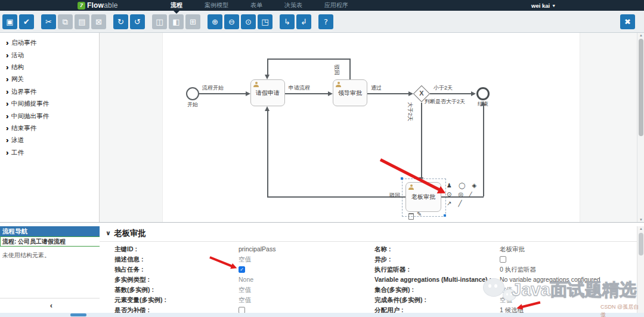  What do you see at coordinates (322, 315) in the screenshot?
I see `bottom-horizontal-scrollbar` at bounding box center [322, 315].